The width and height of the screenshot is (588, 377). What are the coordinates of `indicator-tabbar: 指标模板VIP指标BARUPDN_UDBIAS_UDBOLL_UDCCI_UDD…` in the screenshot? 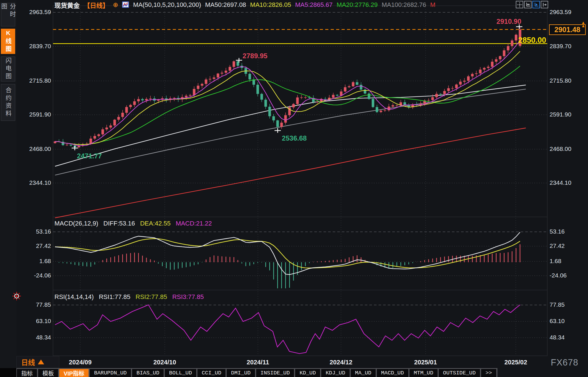 It's located at (257, 372).